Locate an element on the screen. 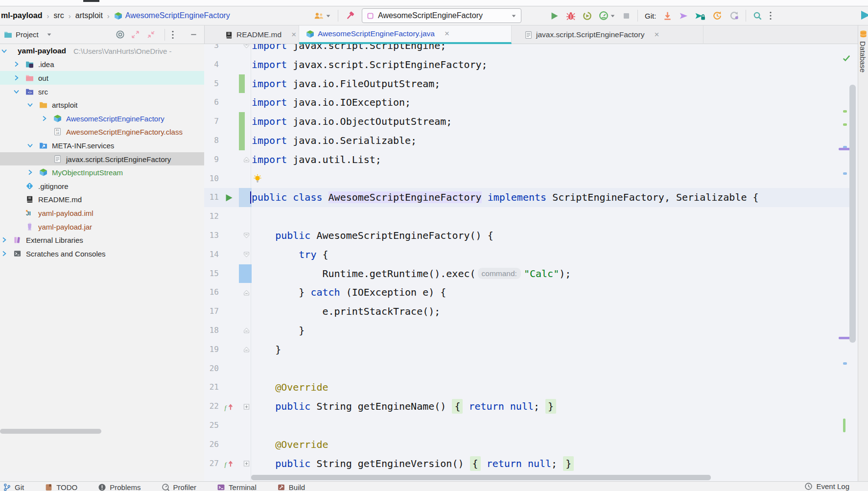 Image resolution: width=868 pixels, height=491 pixels. breadcrumb-item: AwesomeScriptEngineFactory is located at coordinates (172, 16).